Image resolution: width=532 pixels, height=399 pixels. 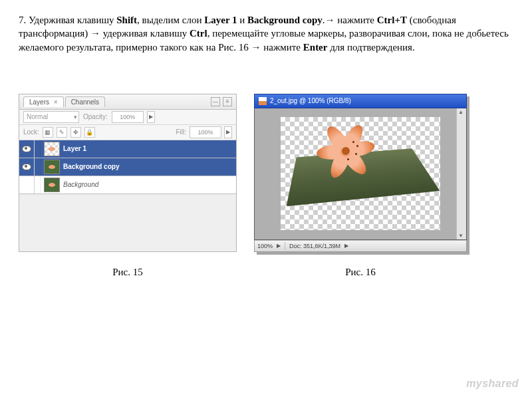 I want to click on panel-empty-area, so click(x=128, y=223).